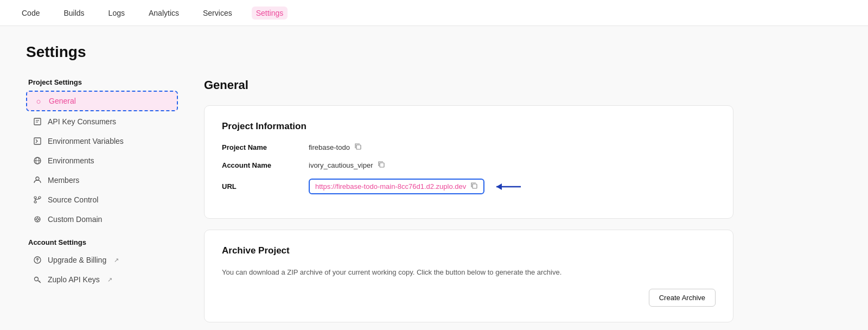  Describe the element at coordinates (110, 280) in the screenshot. I see `zuplo-api-keys-external-icon: ↗` at that location.